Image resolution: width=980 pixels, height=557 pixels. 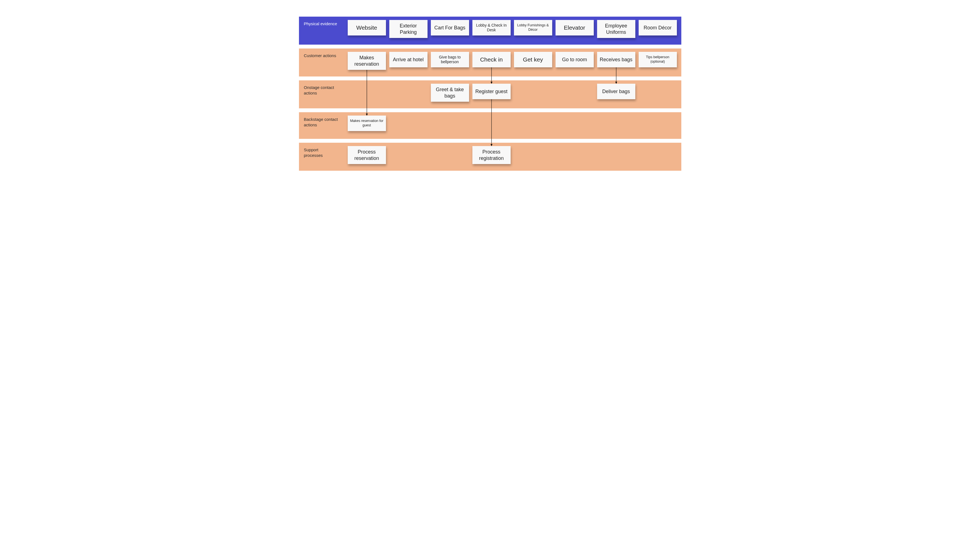 What do you see at coordinates (533, 28) in the screenshot?
I see `card-lobby-furnishings: Lobby Furnishings & Décor` at bounding box center [533, 28].